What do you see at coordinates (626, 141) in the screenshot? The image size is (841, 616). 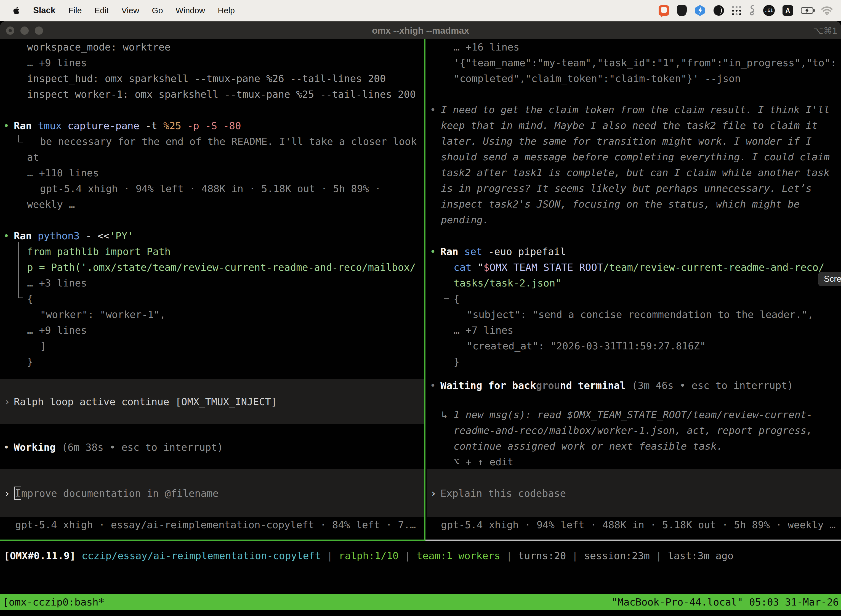 I see `thinking-line: later. Using the same for transition mig…` at bounding box center [626, 141].